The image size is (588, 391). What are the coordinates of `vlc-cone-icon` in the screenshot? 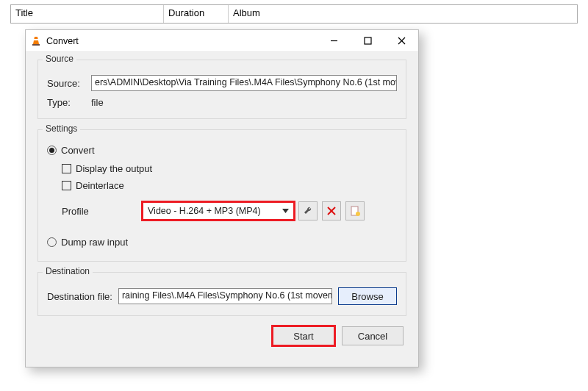 It's located at (36, 41).